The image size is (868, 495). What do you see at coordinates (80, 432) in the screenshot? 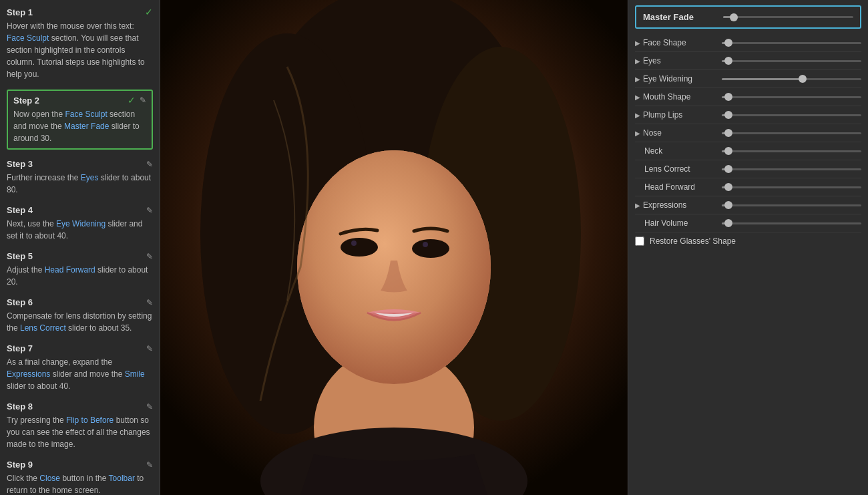
I see `step-8-body: Try pressing the Flip to Before button s…` at bounding box center [80, 432].